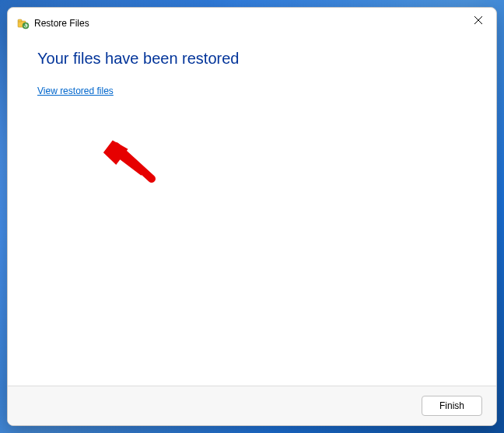 This screenshot has height=433, width=504. What do you see at coordinates (452, 406) in the screenshot?
I see `finish-button: Finish` at bounding box center [452, 406].